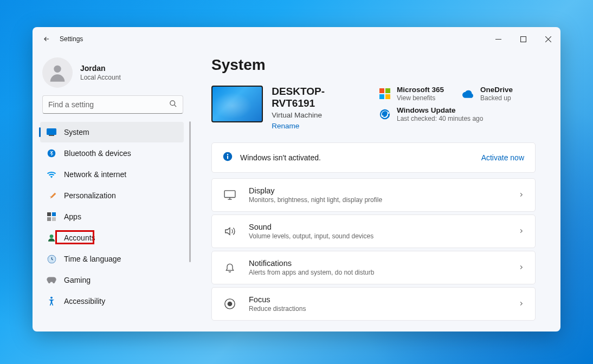 The height and width of the screenshot is (364, 593). Describe the element at coordinates (373, 65) in the screenshot. I see `page-title: System` at that location.